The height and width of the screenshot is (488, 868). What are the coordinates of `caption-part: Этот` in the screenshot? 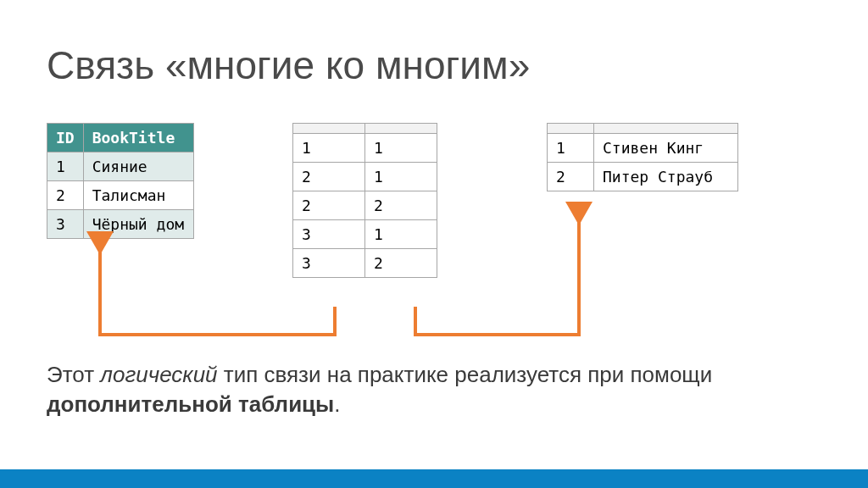 It's located at (73, 374).